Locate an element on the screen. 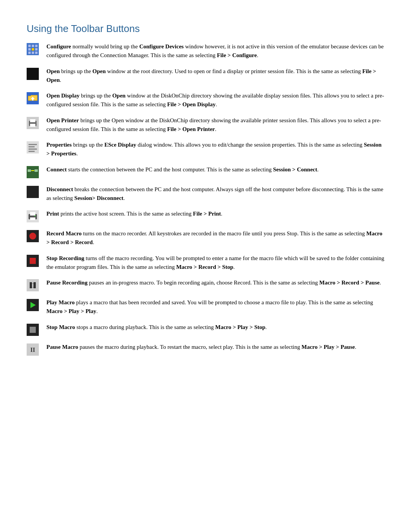 The width and height of the screenshot is (411, 532). toolbar-item-text-pause-recording: Pause Recording pauses an in-progress ma… is located at coordinates (215, 283).